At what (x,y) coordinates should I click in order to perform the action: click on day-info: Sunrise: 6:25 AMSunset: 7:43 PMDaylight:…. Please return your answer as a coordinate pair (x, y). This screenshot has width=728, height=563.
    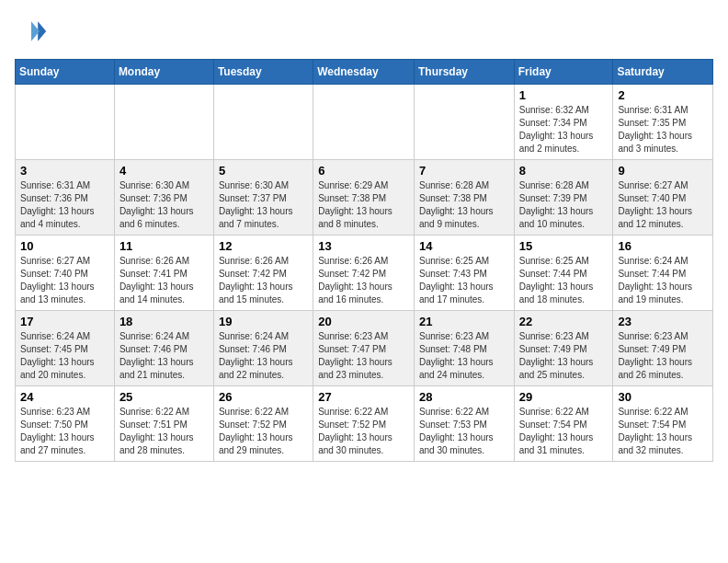
    Looking at the image, I should click on (464, 281).